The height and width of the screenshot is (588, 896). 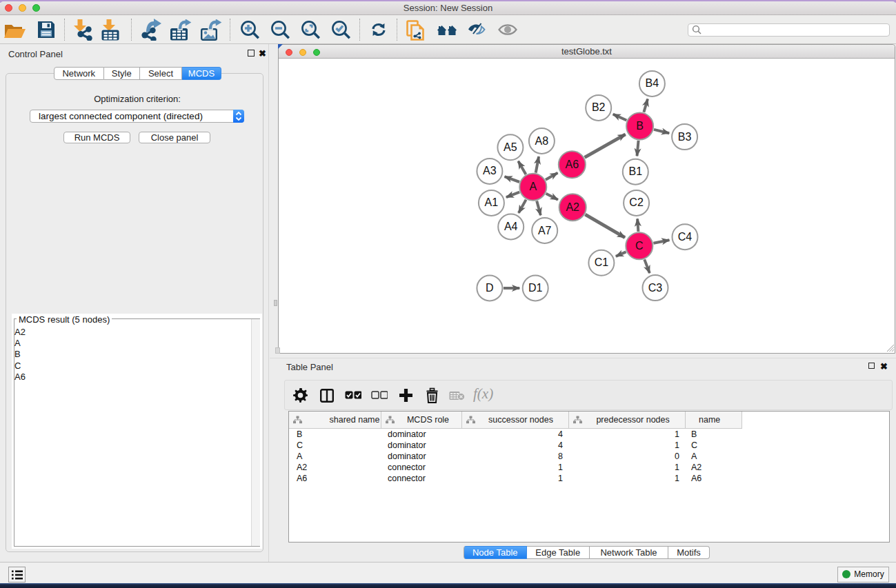 I want to click on svg-text: A, so click(x=532, y=186).